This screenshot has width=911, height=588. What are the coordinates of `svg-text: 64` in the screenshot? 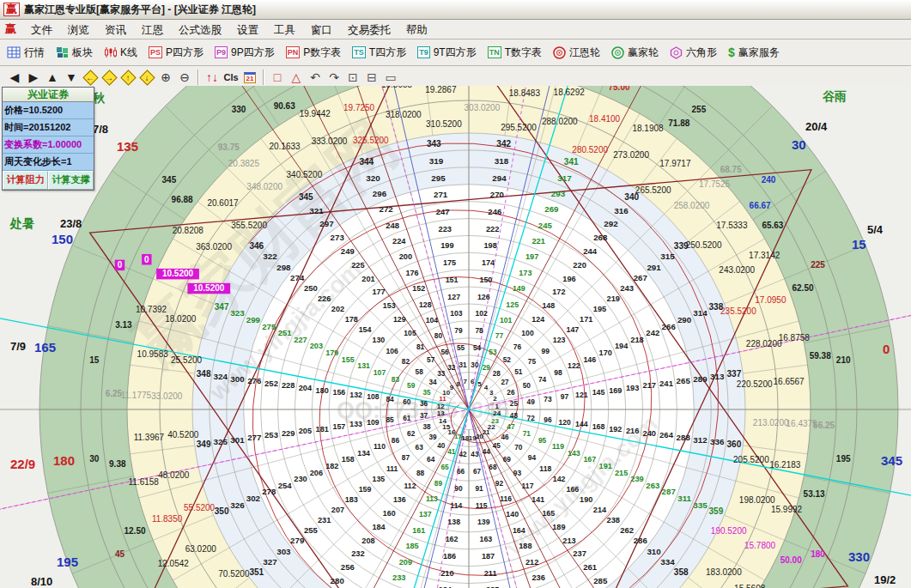 It's located at (431, 459).